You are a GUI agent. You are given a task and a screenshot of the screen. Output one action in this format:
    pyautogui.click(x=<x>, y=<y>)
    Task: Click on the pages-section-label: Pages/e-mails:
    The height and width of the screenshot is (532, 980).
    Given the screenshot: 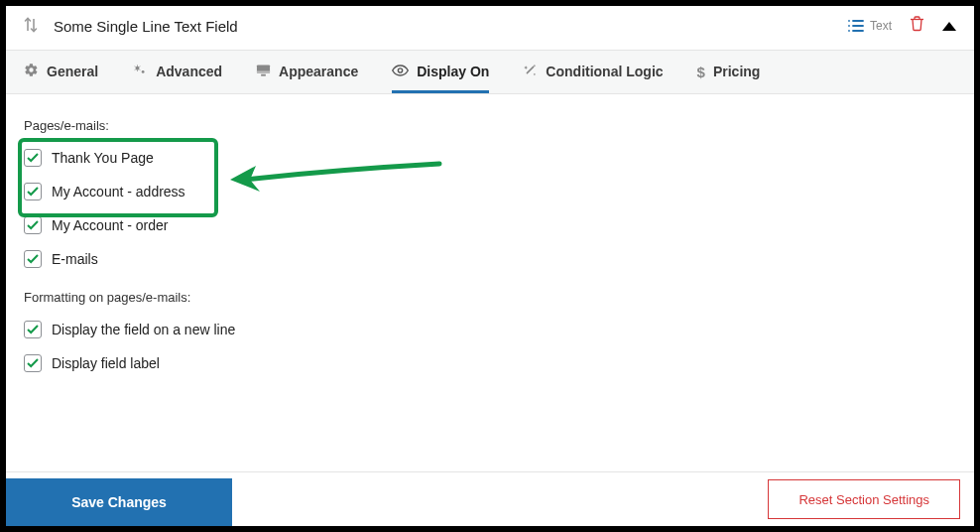 What is the action you would take?
    pyautogui.click(x=490, y=125)
    